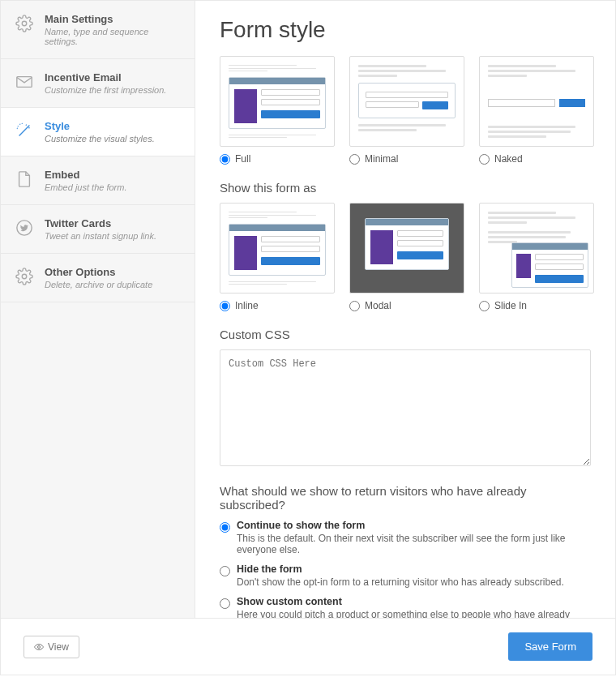  I want to click on style-option-label: Naked, so click(509, 159).